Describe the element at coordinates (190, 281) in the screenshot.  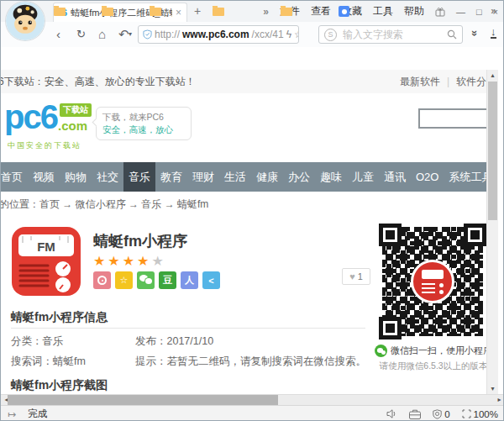
I see `share-renren-icon: 人` at that location.